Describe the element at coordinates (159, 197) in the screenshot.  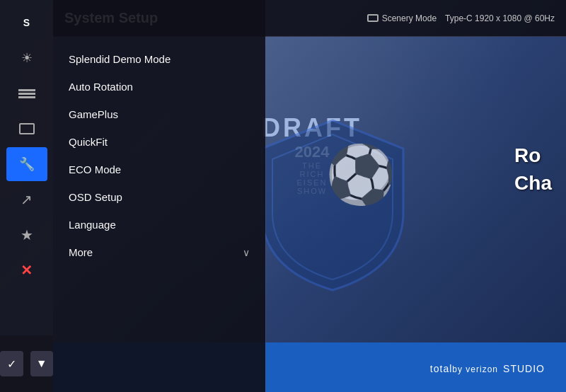
I see `menu-item-osd-setup: OSD Setup` at that location.